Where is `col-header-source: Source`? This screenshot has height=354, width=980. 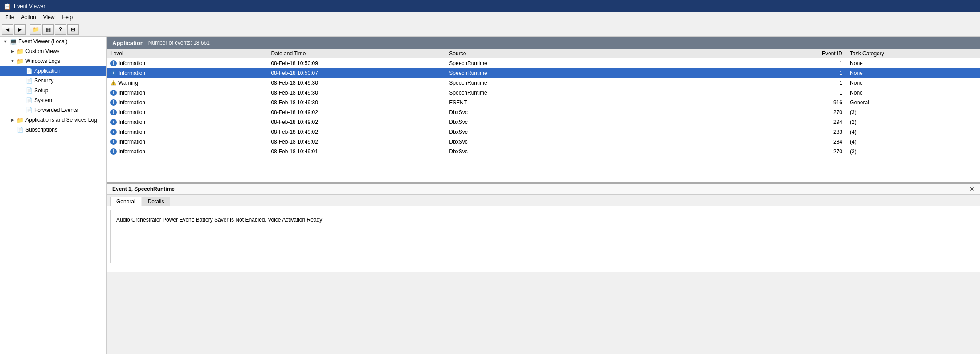 col-header-source: Source is located at coordinates (601, 54).